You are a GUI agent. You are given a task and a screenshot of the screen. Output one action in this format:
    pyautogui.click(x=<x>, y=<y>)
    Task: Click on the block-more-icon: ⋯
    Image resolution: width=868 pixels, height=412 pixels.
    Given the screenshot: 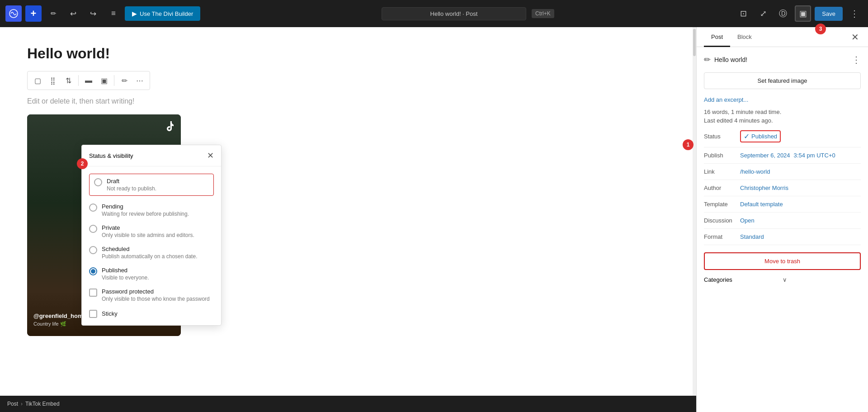 What is the action you would take?
    pyautogui.click(x=140, y=81)
    